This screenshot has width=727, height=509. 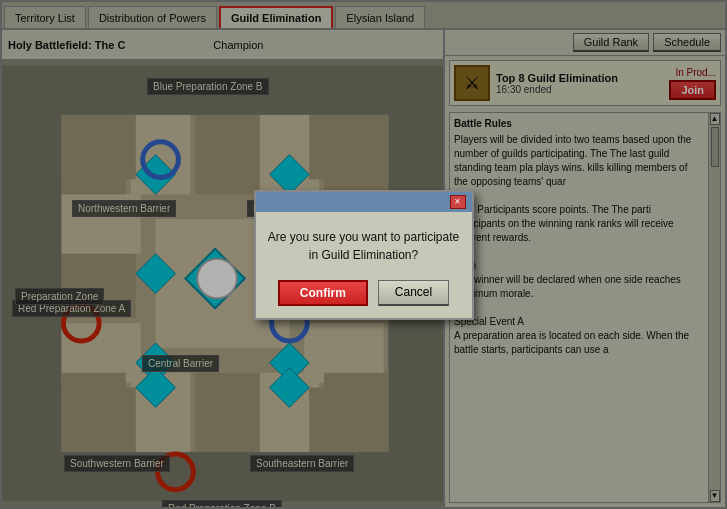 What do you see at coordinates (323, 293) in the screenshot?
I see `modal-confirm-button: Confirm` at bounding box center [323, 293].